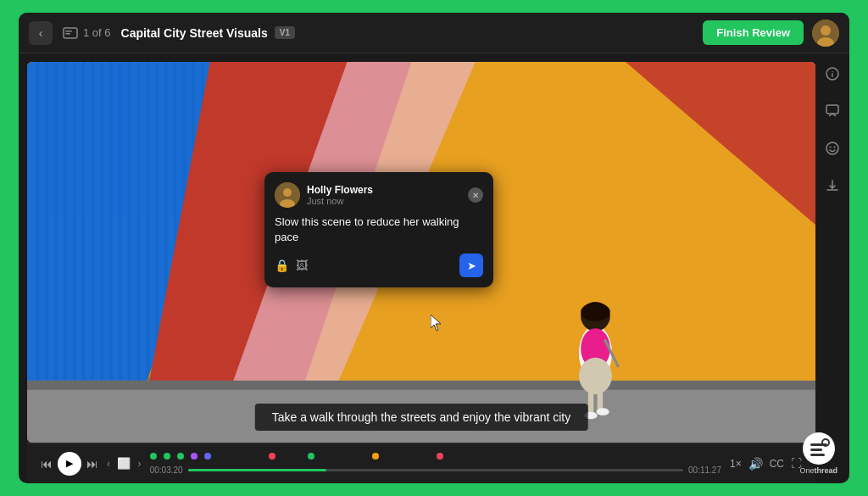 The image size is (868, 496). What do you see at coordinates (379, 265) in the screenshot?
I see `comment-actions: 🔒 🖼 ➤` at bounding box center [379, 265].